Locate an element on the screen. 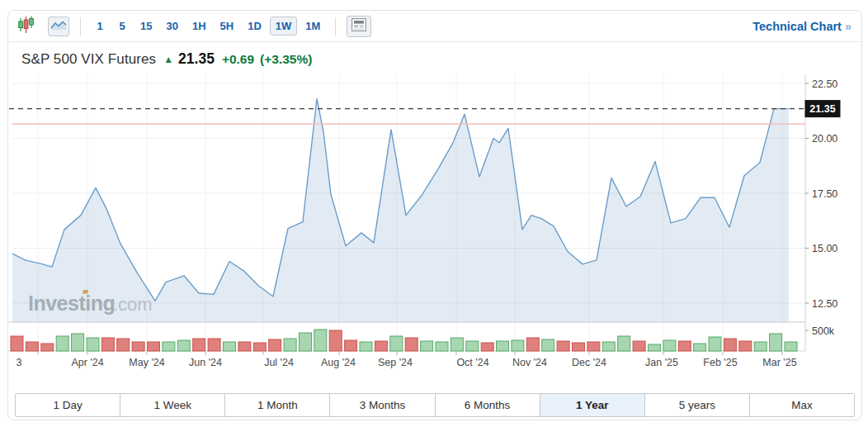  candlestick-chart-button is located at coordinates (26, 26).